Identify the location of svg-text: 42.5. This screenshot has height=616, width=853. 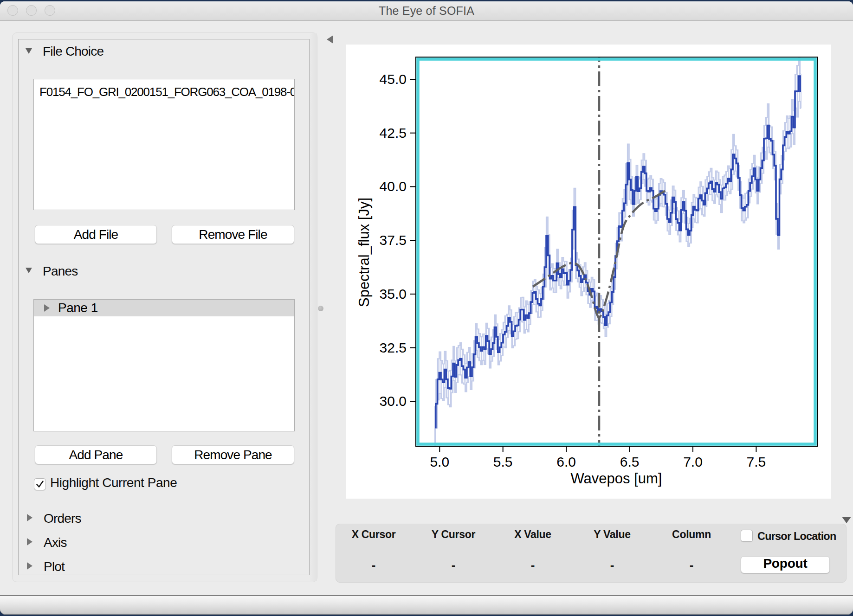
(393, 133).